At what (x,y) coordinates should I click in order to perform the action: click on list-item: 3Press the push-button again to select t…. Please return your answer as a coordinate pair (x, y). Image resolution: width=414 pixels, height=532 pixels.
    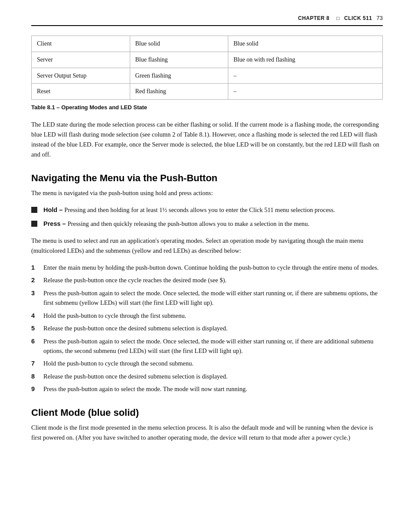
    Looking at the image, I should click on (207, 298).